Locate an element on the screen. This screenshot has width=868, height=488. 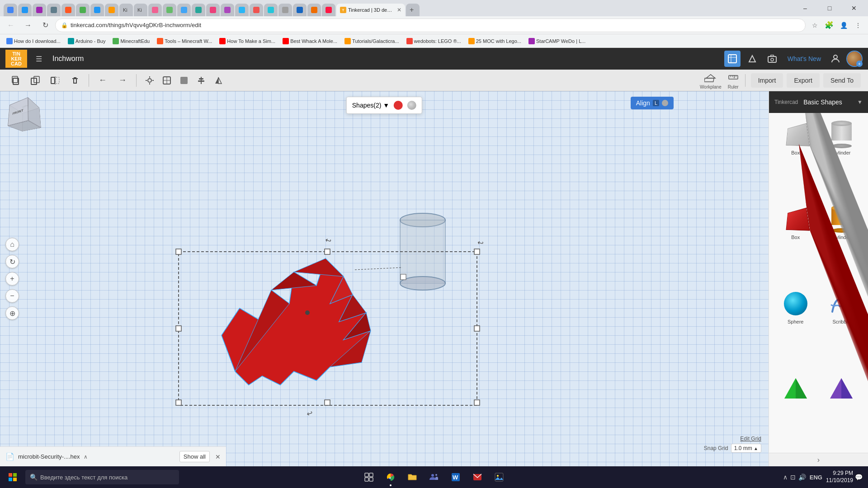
tab-ki1: Ki is located at coordinates (126, 10).